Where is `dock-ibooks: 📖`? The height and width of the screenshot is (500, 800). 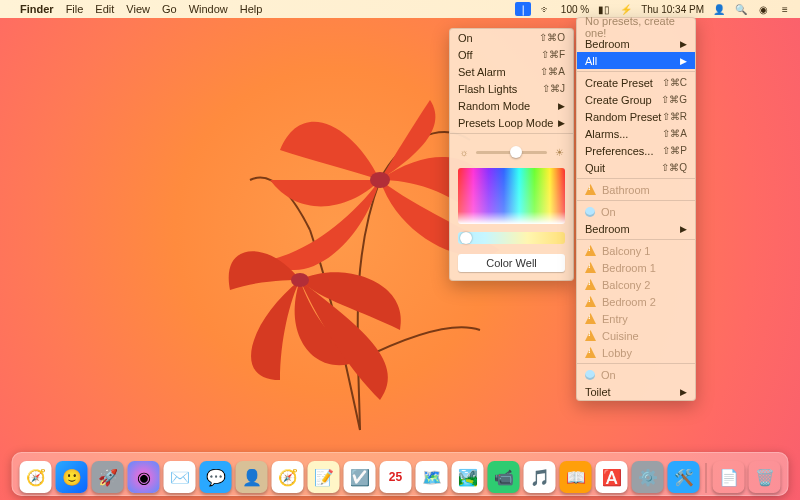 dock-ibooks: 📖 is located at coordinates (576, 477).